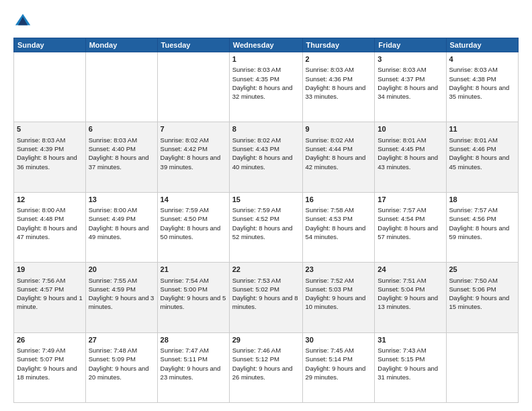 The width and height of the screenshot is (532, 411). Describe the element at coordinates (122, 281) in the screenshot. I see `day-info: Sunrise: 7:55 AM` at that location.